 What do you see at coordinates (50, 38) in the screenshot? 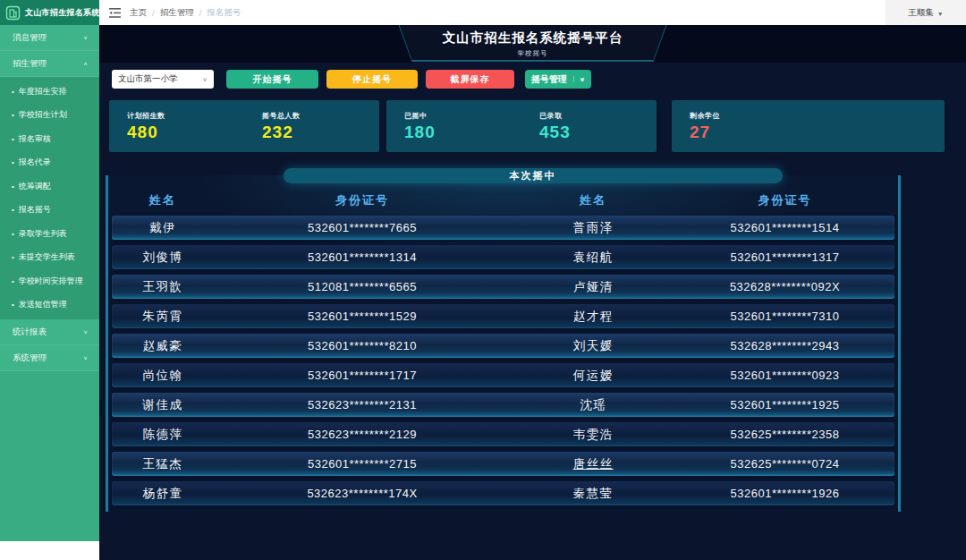
I see `sidebar-group: 消息管理∨` at bounding box center [50, 38].